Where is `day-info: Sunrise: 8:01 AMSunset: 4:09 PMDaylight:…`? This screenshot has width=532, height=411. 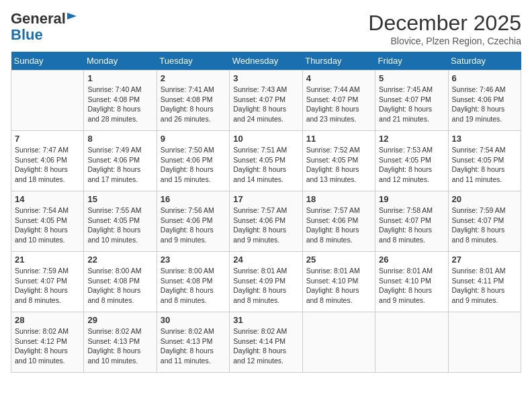 day-info: Sunrise: 8:01 AMSunset: 4:09 PMDaylight:… is located at coordinates (266, 286).